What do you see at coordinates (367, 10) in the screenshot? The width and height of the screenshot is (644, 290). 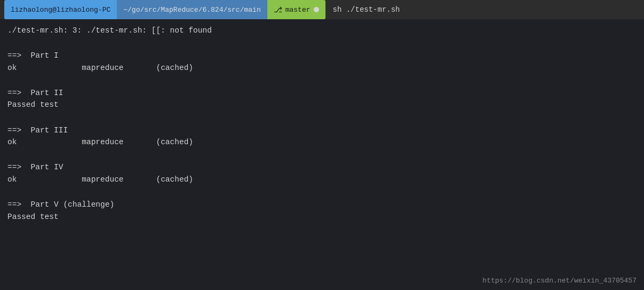 I see `command-label: sh ./test-mr.sh` at bounding box center [367, 10].